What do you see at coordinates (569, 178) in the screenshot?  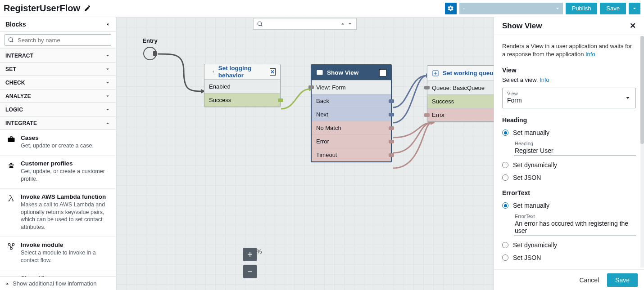 I see `heading-set-json: Set JSON` at bounding box center [569, 178].